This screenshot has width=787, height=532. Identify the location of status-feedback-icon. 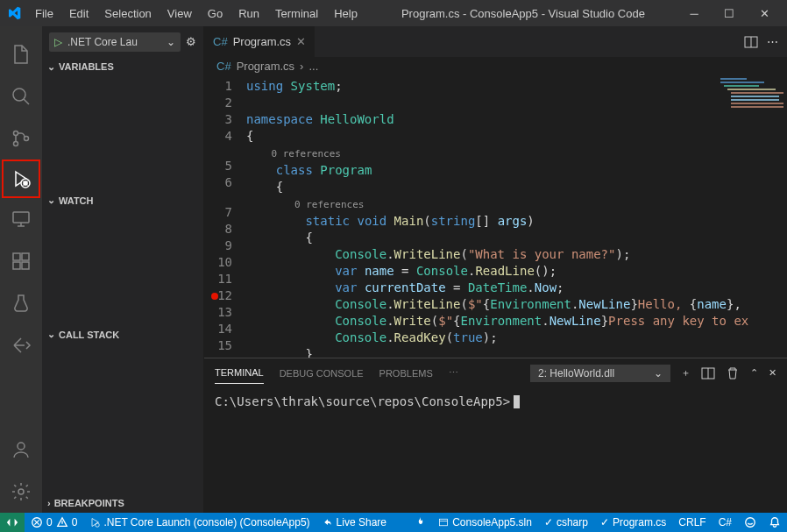
(750, 522).